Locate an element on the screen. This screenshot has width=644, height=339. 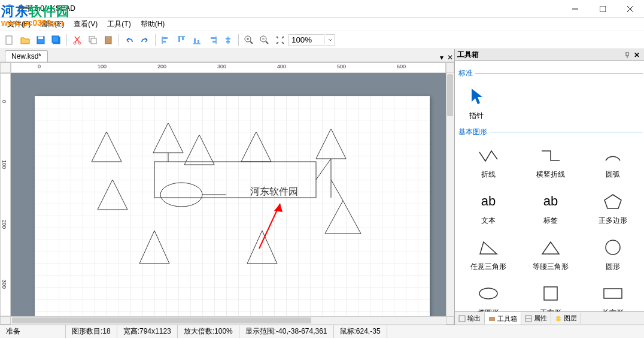
panel-tab-output: 输出 is located at coordinates (470, 319).